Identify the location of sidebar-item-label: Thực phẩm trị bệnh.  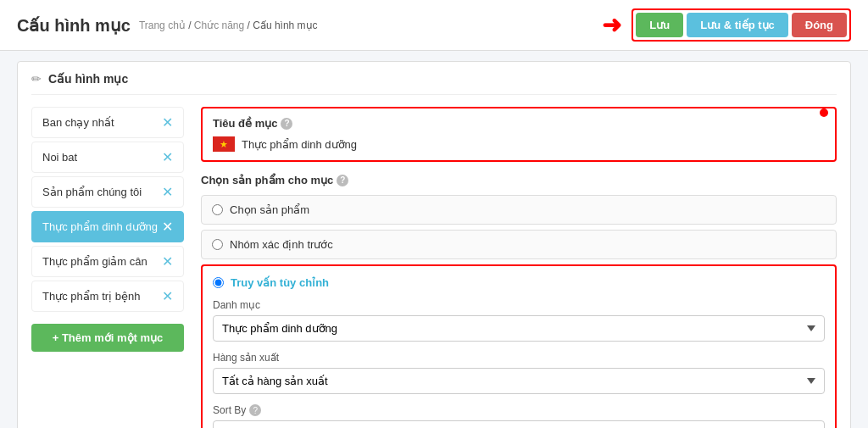
(92, 297).